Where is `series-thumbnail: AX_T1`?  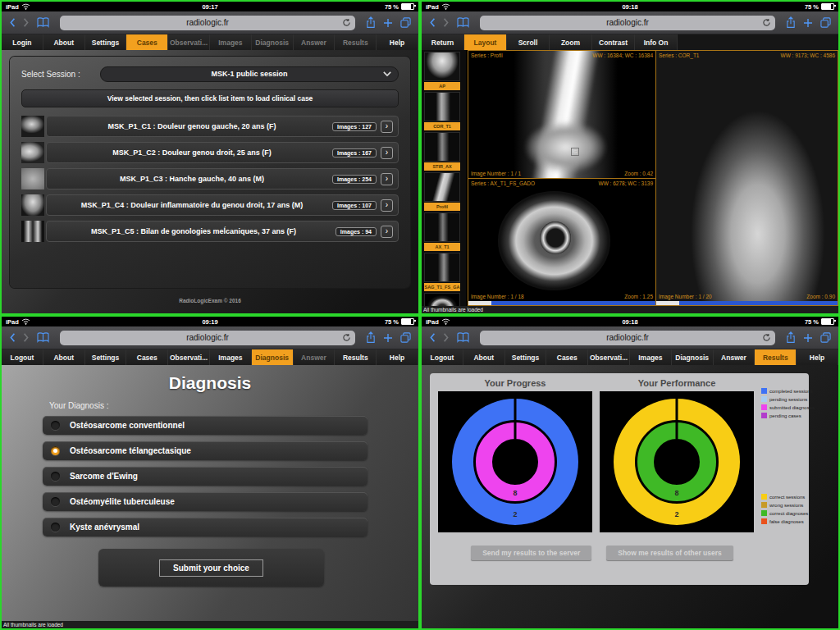 series-thumbnail: AX_T1 is located at coordinates (445, 231).